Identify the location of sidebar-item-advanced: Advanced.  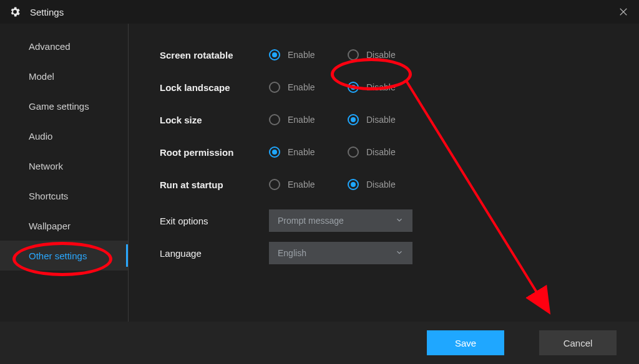
(64, 46).